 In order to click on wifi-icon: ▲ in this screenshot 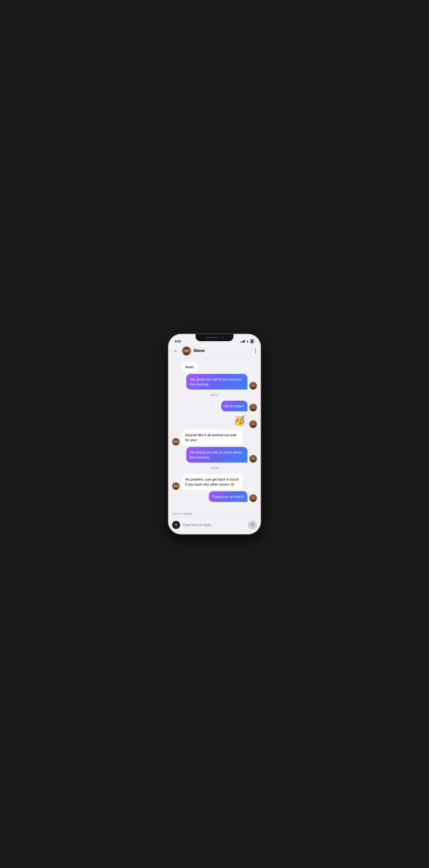, I will do `click(248, 341)`.